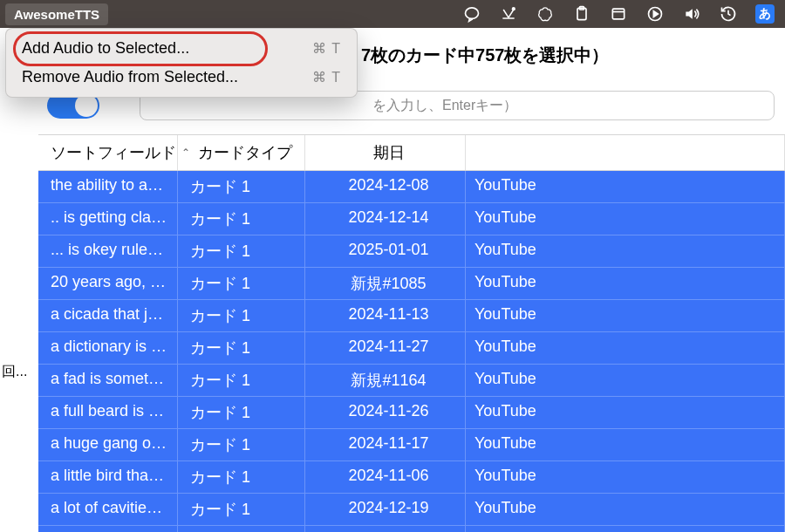  What do you see at coordinates (108, 187) in the screenshot?
I see `cell-sortfield: the ability to a…` at bounding box center [108, 187].